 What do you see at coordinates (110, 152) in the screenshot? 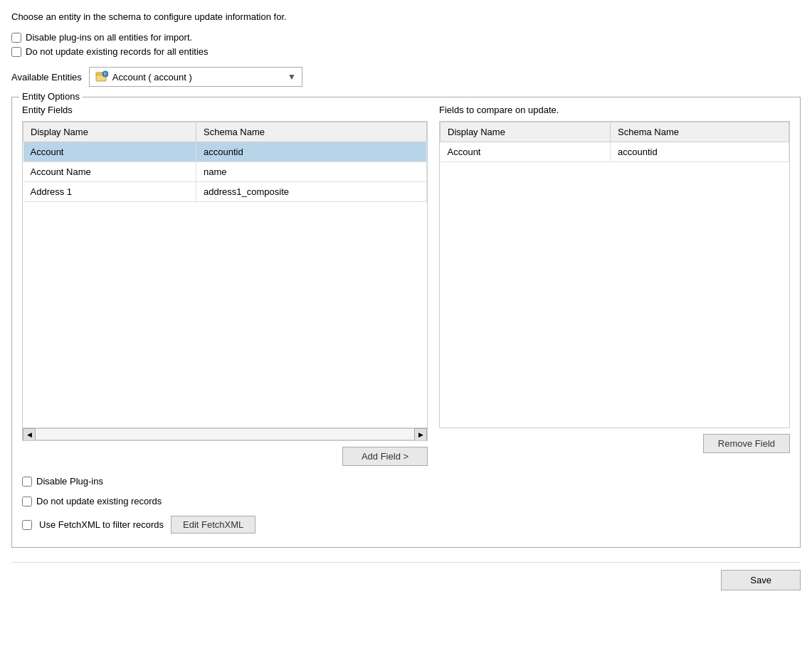
I see `left-row-display: Account` at bounding box center [110, 152].